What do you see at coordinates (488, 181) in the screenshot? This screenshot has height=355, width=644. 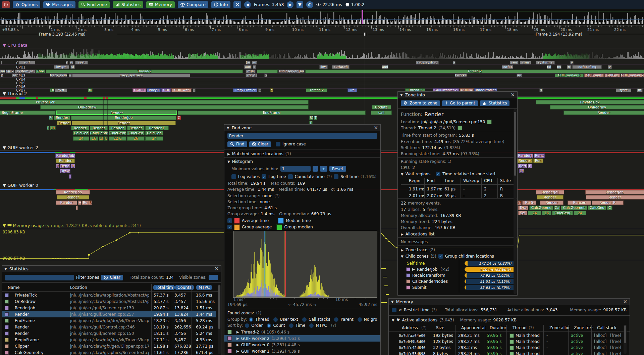 I see `wait-col-cpu: CPU` at bounding box center [488, 181].